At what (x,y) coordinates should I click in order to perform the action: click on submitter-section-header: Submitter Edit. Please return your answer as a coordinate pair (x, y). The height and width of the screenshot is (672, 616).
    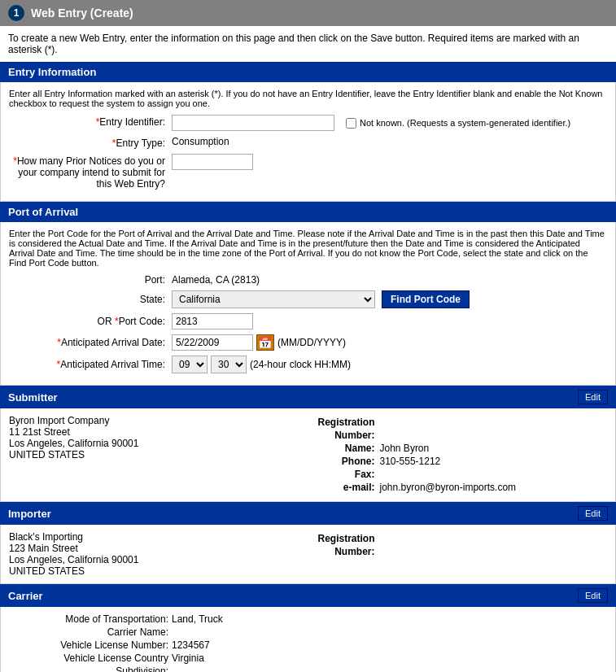
    Looking at the image, I should click on (308, 397).